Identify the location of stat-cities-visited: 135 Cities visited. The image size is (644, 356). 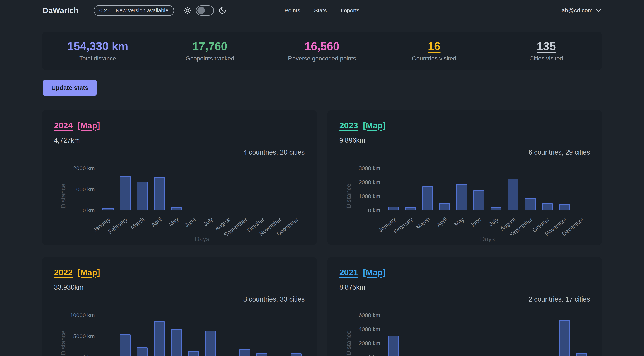
(546, 51).